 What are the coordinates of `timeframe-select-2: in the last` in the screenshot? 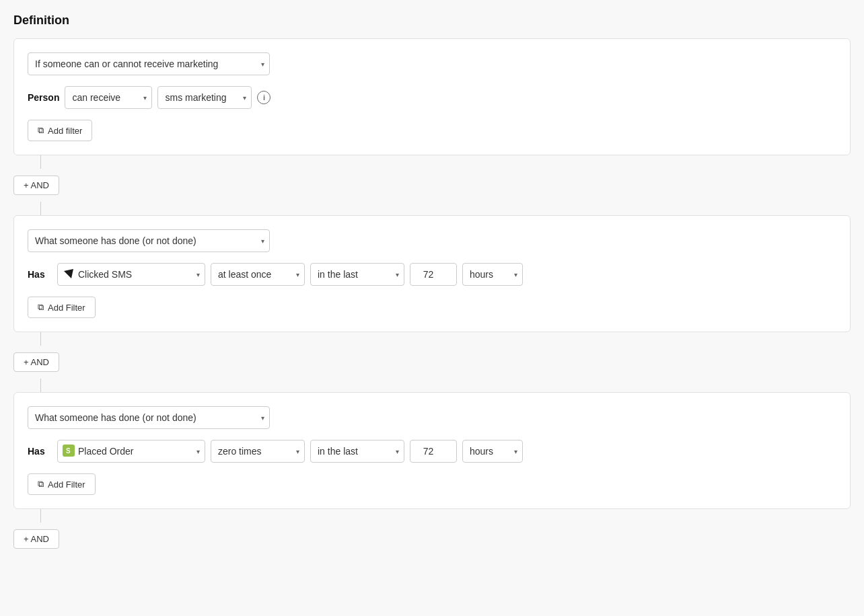 It's located at (357, 274).